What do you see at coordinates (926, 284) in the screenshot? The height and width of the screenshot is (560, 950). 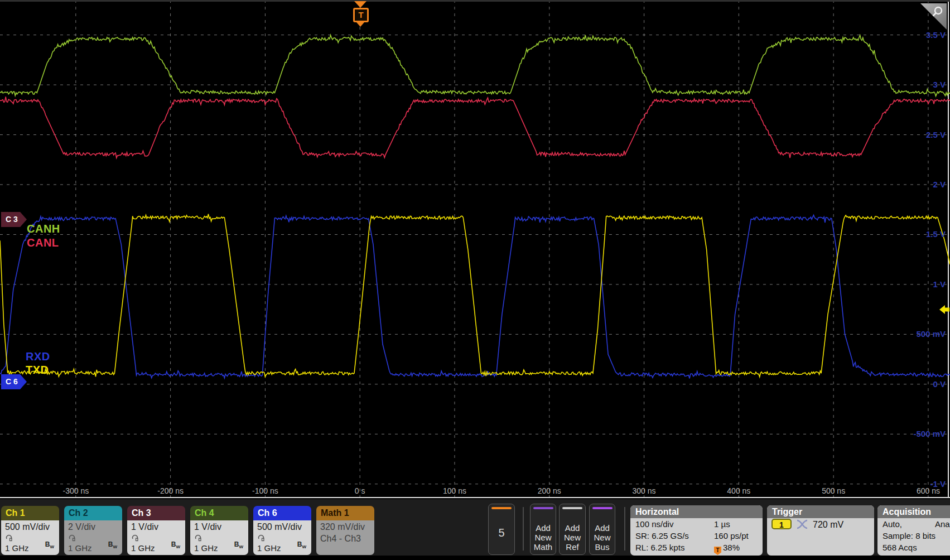 I see `voltage-axis-label: 1 V` at bounding box center [926, 284].